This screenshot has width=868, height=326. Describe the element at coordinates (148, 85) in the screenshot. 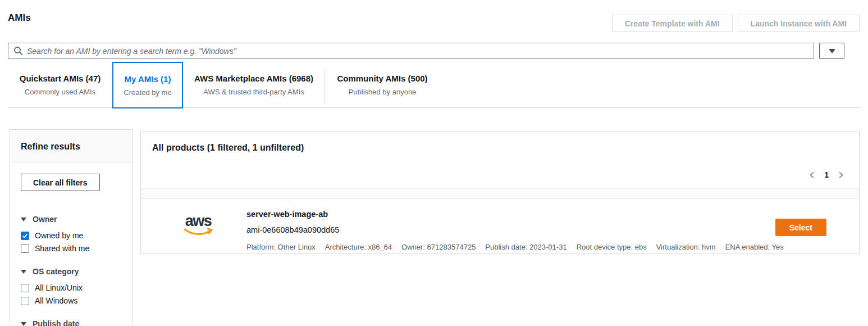

I see `tab-my-amis: My AMIs (1) Created by me` at that location.